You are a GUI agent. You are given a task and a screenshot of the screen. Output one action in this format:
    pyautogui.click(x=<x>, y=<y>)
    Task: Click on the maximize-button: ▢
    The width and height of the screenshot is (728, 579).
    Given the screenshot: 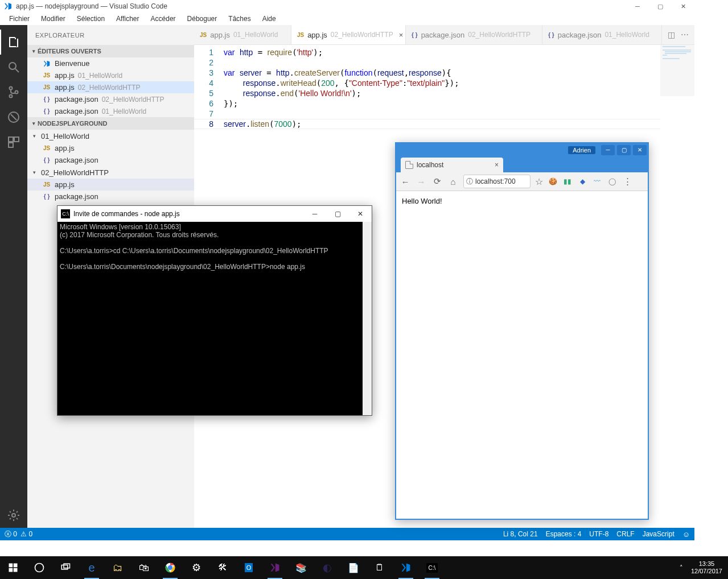 What is the action you would take?
    pyautogui.click(x=660, y=6)
    